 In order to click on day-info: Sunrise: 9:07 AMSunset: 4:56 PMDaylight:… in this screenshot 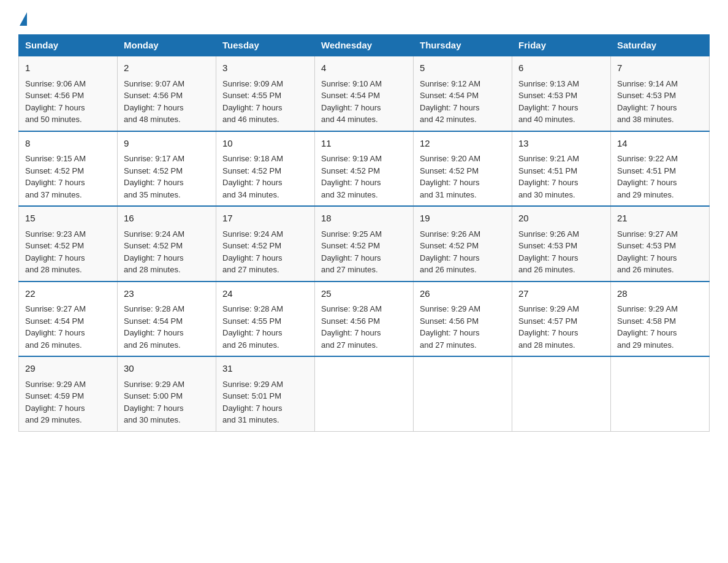, I will do `click(167, 102)`.